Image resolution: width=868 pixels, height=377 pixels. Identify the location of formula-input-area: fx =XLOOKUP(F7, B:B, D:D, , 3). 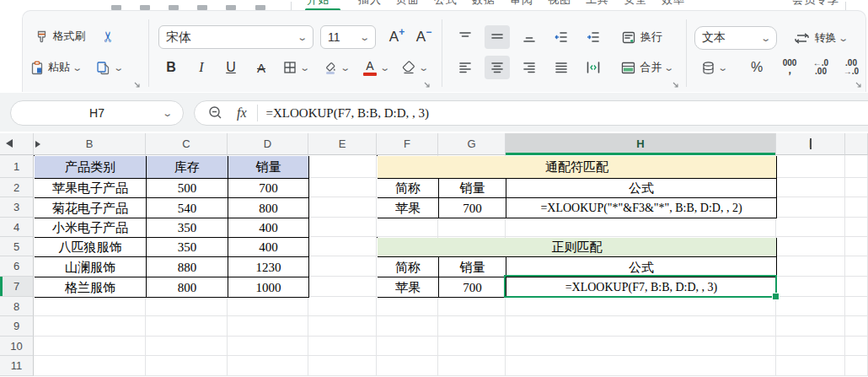
(531, 113).